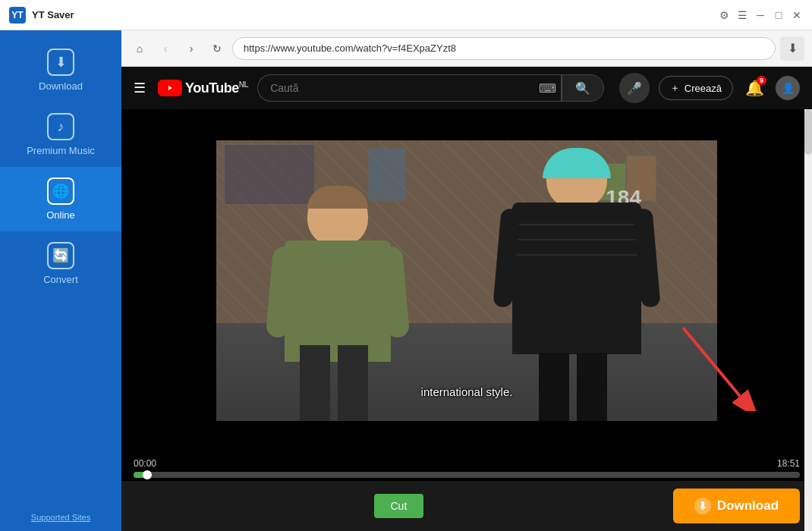 The height and width of the screenshot is (531, 812). I want to click on settings-icon: ⚙, so click(724, 15).